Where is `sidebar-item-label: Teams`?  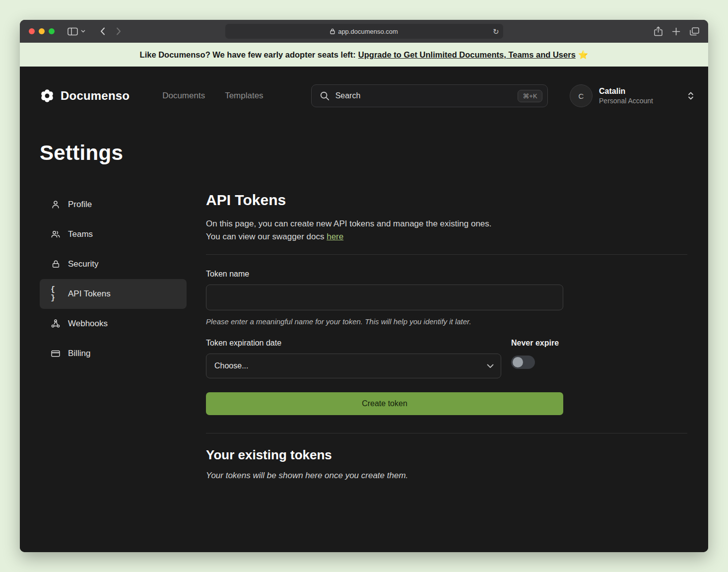
sidebar-item-label: Teams is located at coordinates (80, 234).